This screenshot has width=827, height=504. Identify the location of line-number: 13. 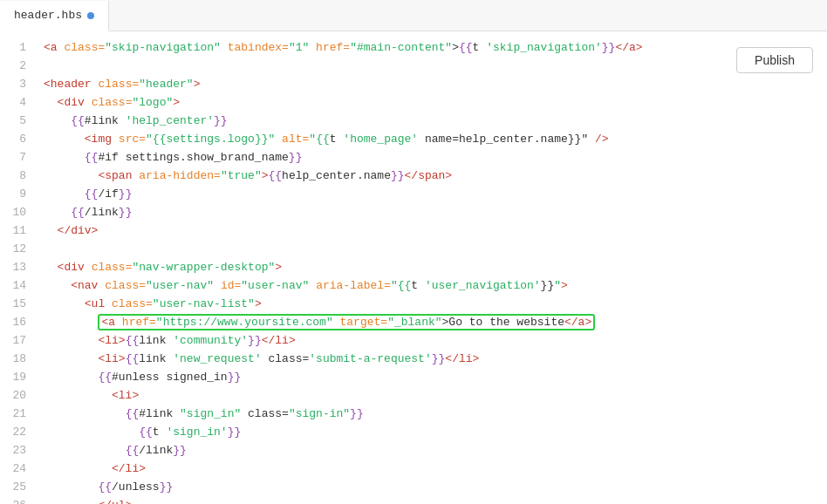
(18, 267).